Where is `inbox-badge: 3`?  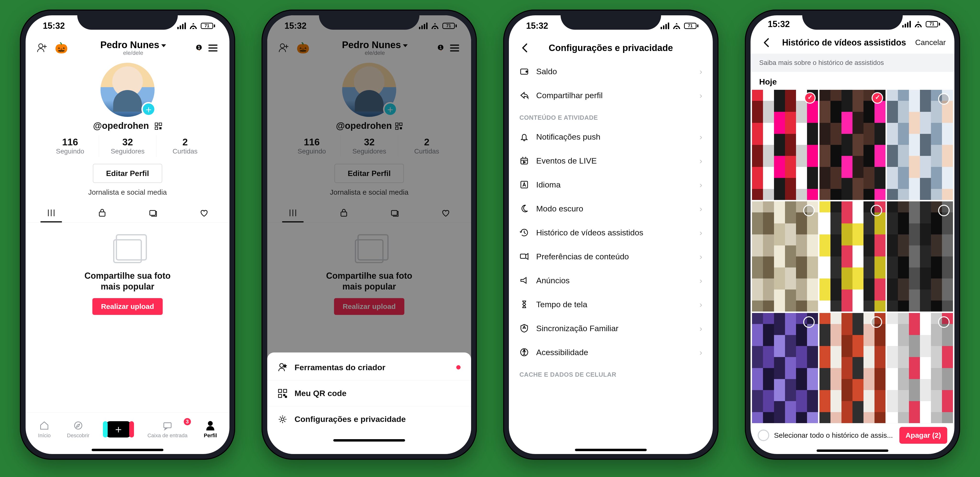 inbox-badge: 3 is located at coordinates (187, 422).